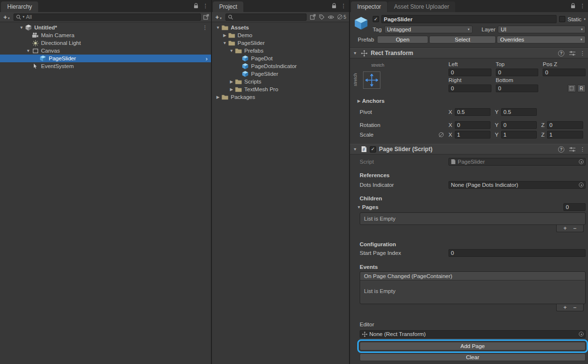 The height and width of the screenshot is (364, 588). I want to click on hierarchy-item-directional-light: Directional Light, so click(105, 43).